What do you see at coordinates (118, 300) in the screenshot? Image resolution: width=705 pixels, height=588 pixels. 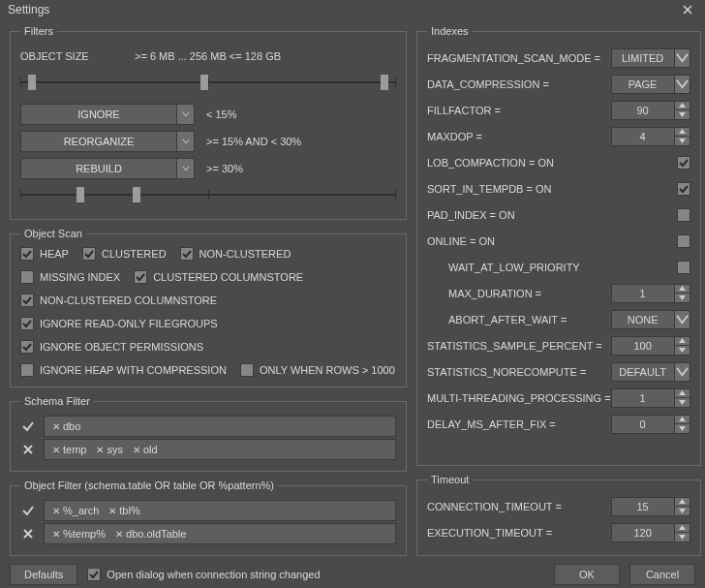 I see `scan-non-clustered-columnstore: NON-CLUSTERED COLUMNSTORE` at bounding box center [118, 300].